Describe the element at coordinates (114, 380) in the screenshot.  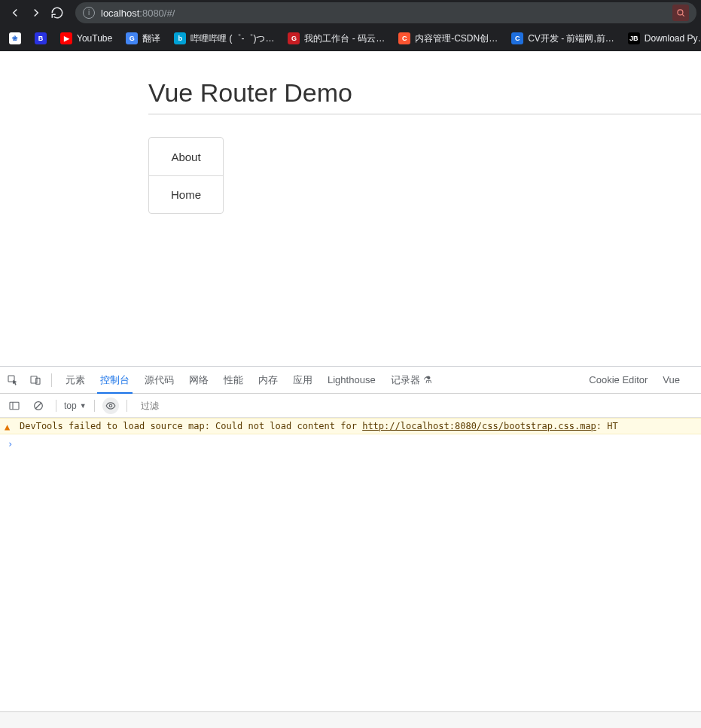
I see `devtools-tab: 控制台` at that location.